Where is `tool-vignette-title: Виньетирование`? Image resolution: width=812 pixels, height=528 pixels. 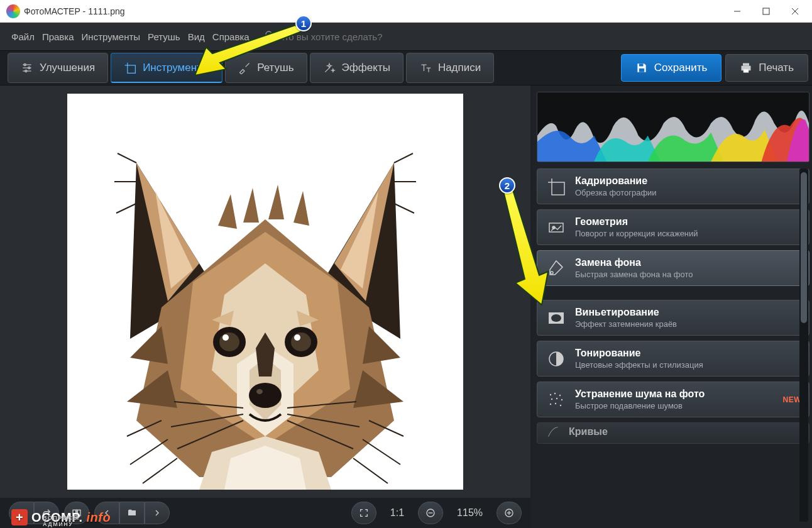
tool-vignette-title: Виньетирование is located at coordinates (626, 312).